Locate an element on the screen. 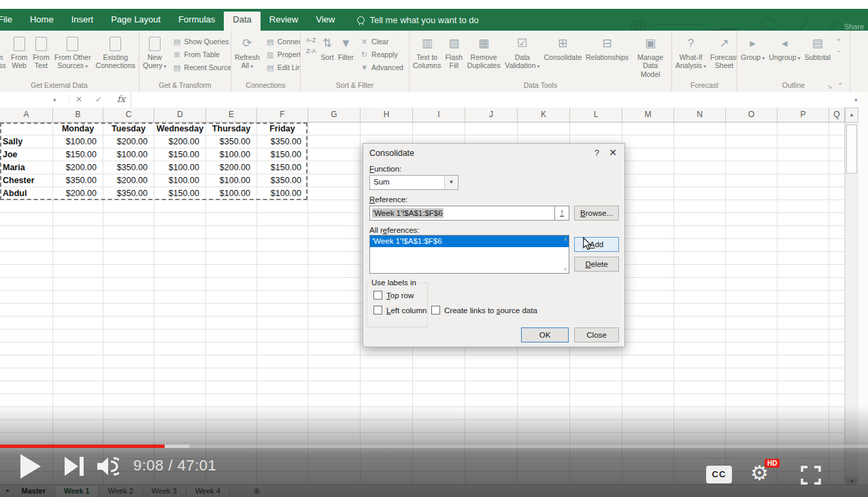 The height and width of the screenshot is (497, 868). grid-cell: $150.00 is located at coordinates (78, 155).